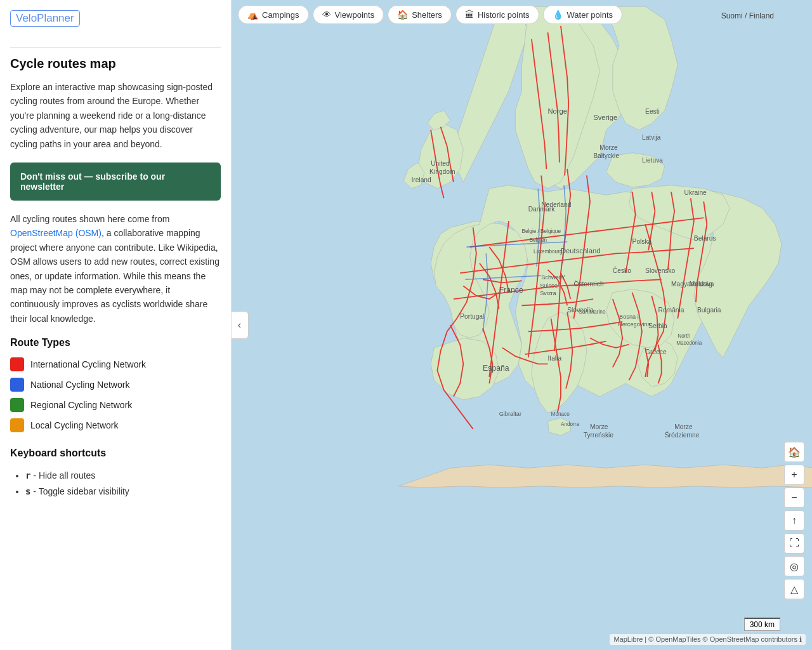 The width and height of the screenshot is (812, 650). What do you see at coordinates (123, 491) in the screenshot?
I see `keyboard-shortcut-item: s - Toggle sidebar visibility` at bounding box center [123, 491].